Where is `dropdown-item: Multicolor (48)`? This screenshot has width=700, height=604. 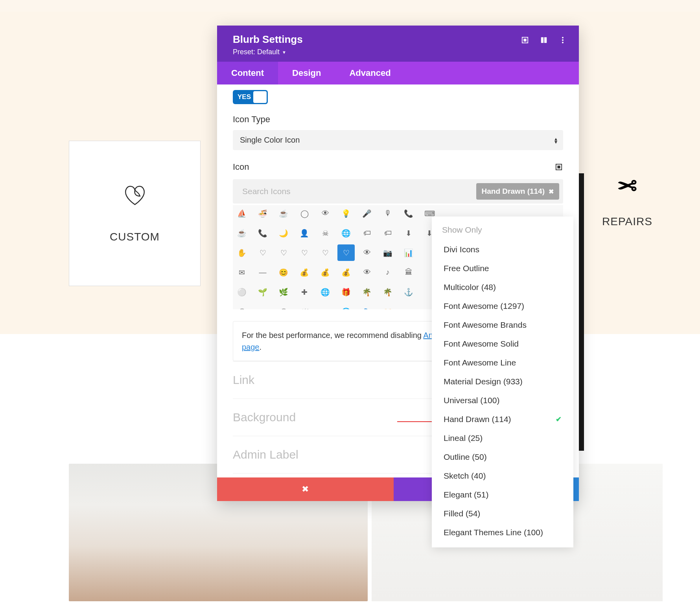 dropdown-item: Multicolor (48) is located at coordinates (503, 287).